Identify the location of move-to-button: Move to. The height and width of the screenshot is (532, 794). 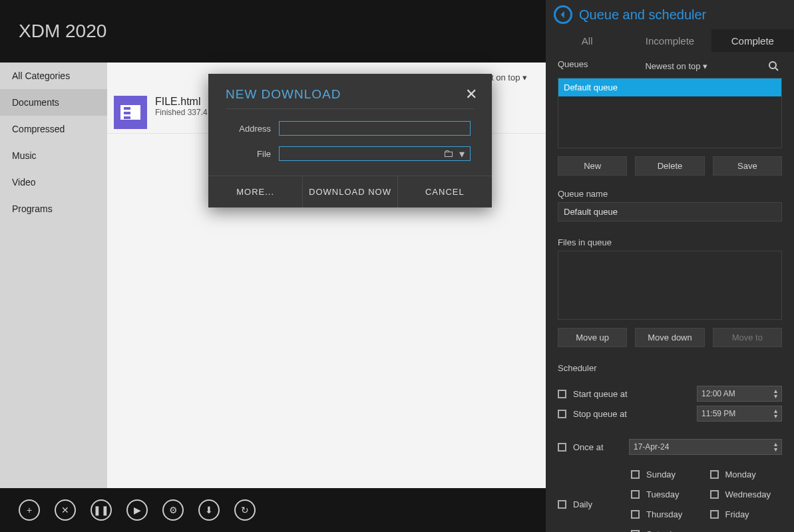
(747, 338).